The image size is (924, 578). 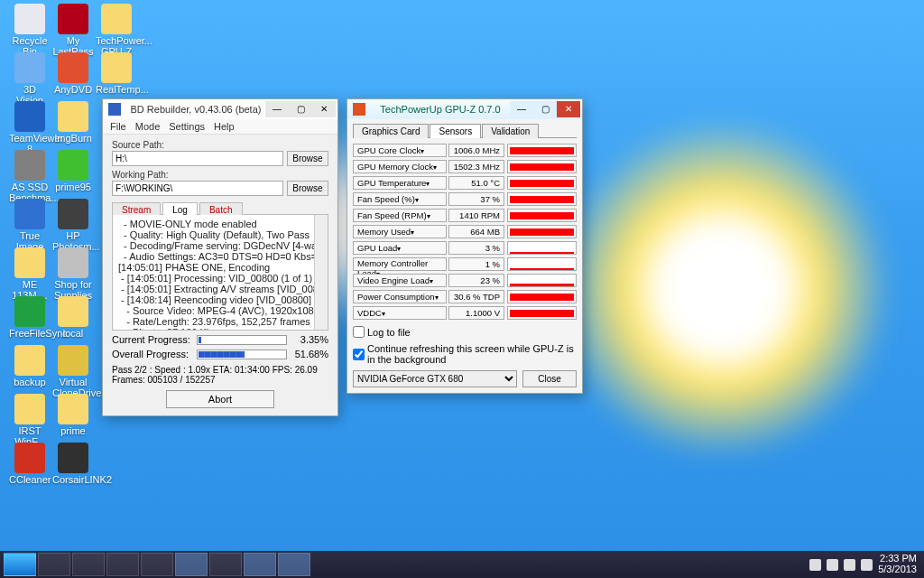 I want to click on desktop-icon: prime, so click(x=73, y=415).